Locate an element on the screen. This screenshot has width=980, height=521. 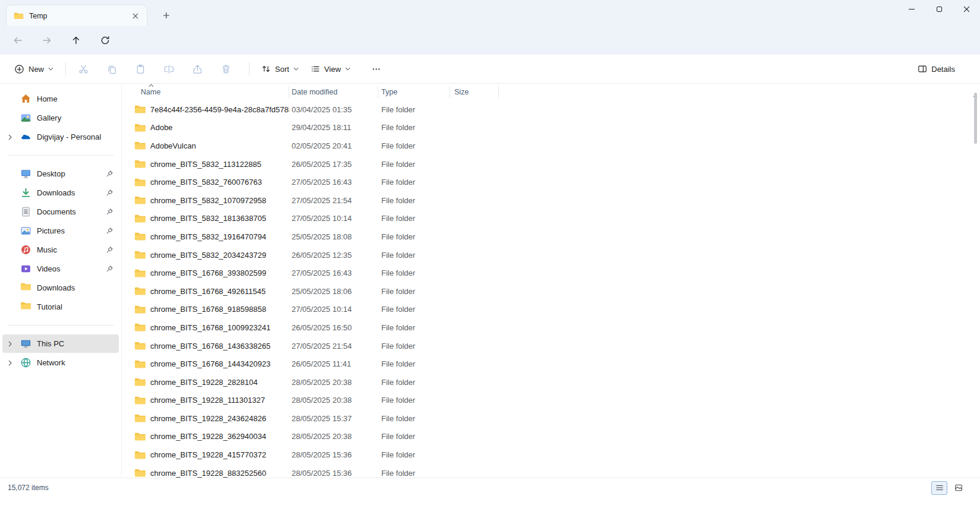
file-row: chrome_BITS_19228_883252560 28/05/2025 1… is located at coordinates (555, 471).